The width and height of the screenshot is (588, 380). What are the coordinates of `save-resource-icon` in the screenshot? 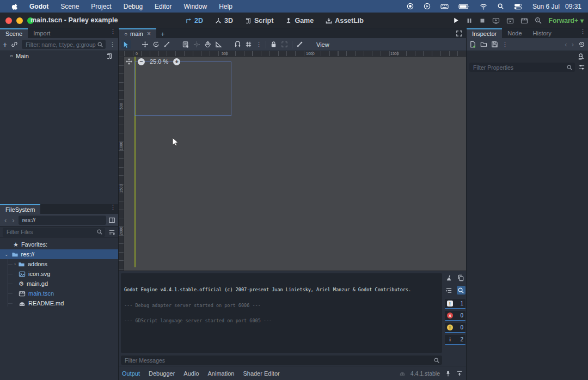 It's located at (494, 45).